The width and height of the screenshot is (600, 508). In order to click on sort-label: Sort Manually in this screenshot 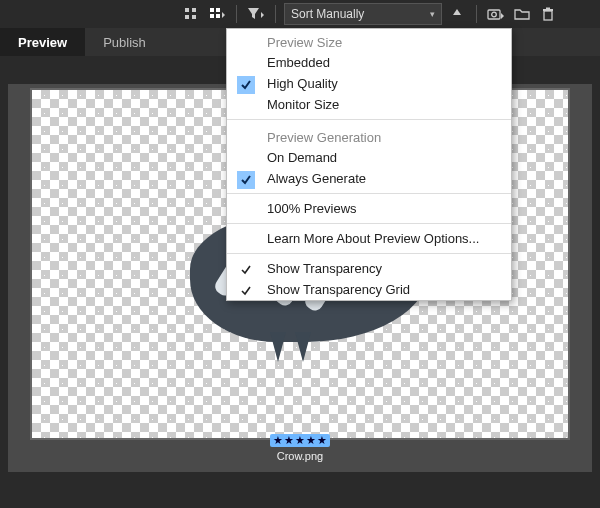, I will do `click(328, 14)`.